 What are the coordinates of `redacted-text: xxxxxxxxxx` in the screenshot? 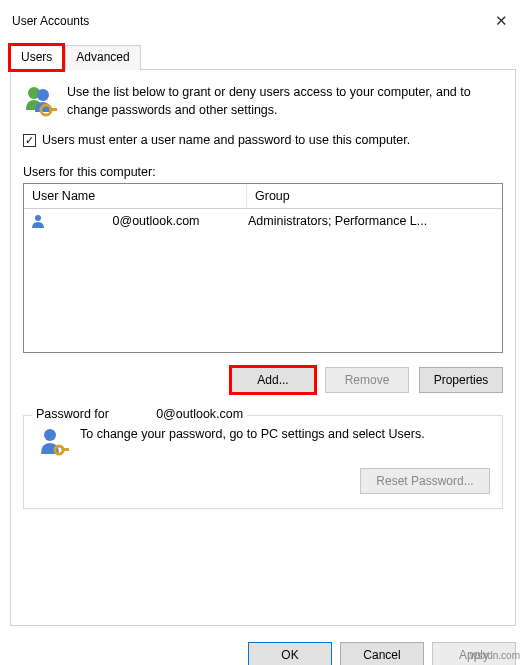 It's located at (82, 221).